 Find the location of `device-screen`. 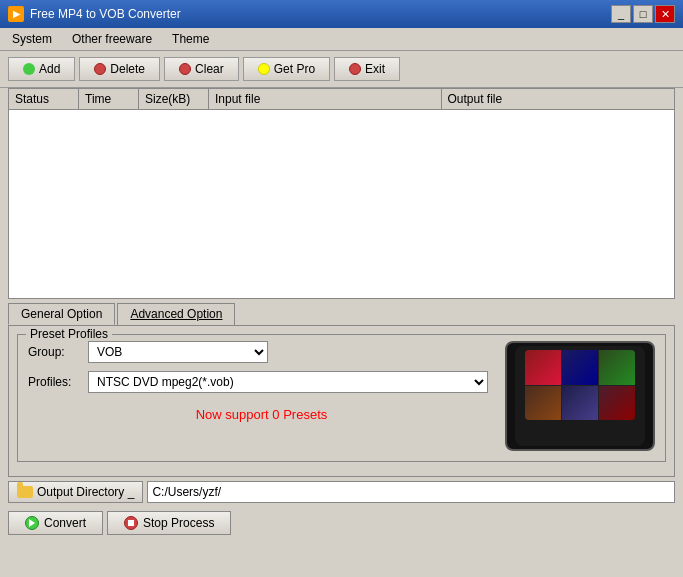

device-screen is located at coordinates (580, 385).